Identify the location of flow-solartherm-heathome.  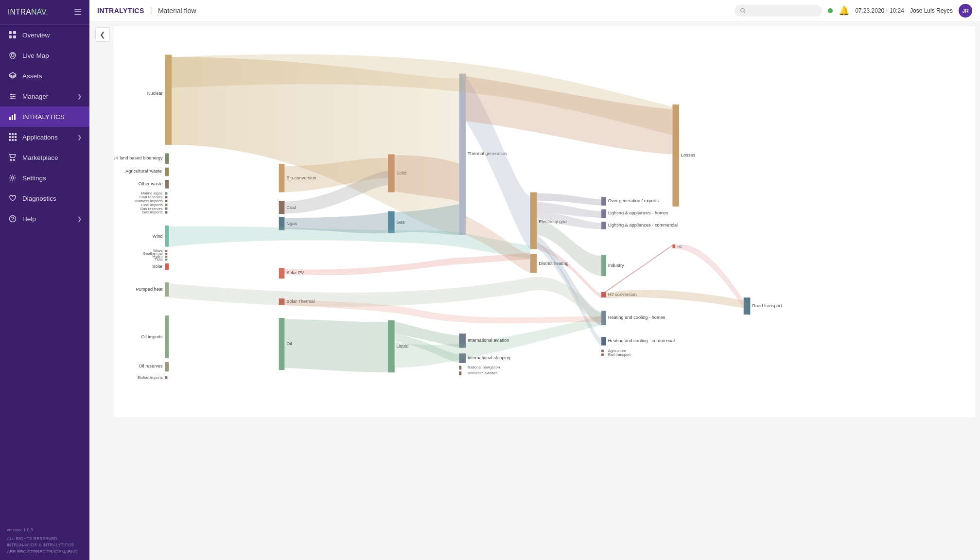
(443, 312).